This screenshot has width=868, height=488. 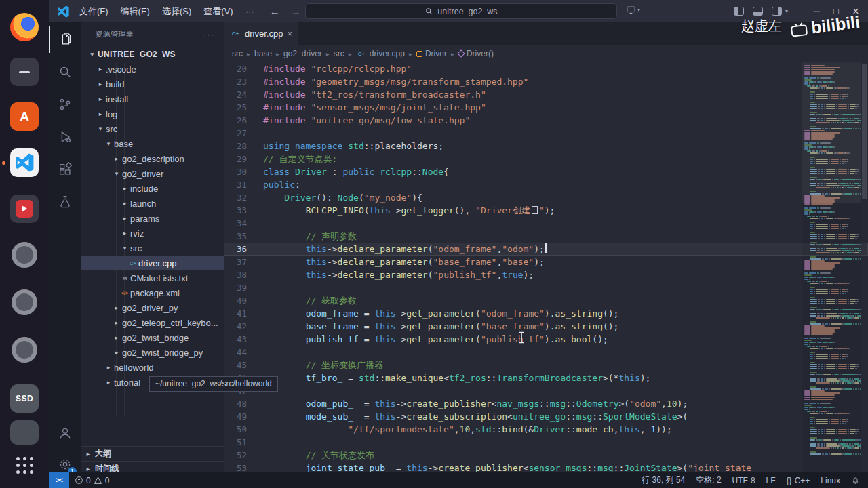 I want to click on code-line-20: 20#include "rclcpp/rclcpp.hpp", so click(x=546, y=69).